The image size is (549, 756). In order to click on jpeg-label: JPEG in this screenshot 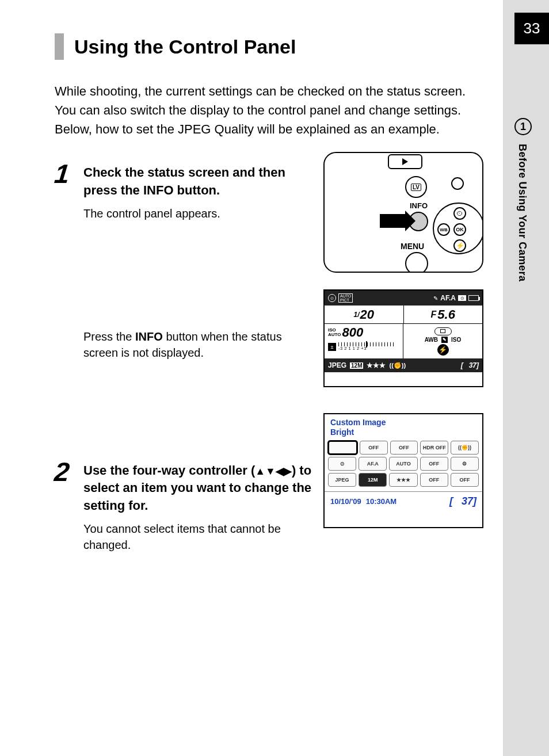, I will do `click(337, 365)`.